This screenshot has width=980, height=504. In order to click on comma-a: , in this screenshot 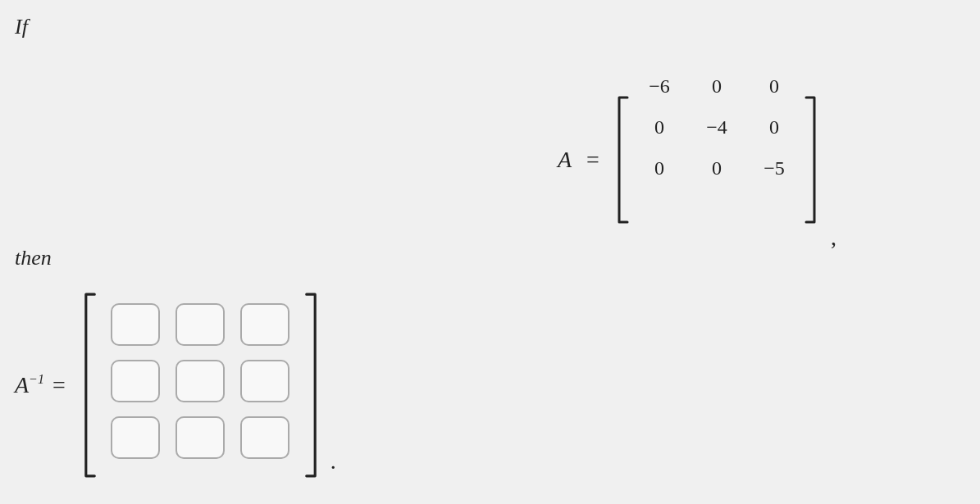, I will do `click(833, 238)`.